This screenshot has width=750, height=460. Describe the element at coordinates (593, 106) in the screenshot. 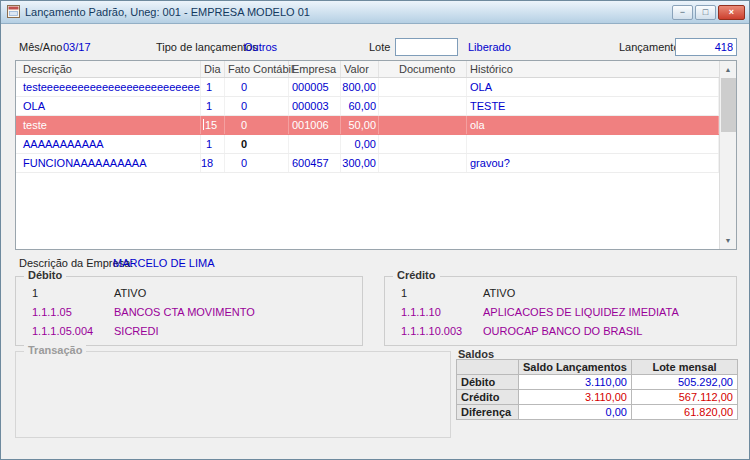

I see `cell-historico: TESTE` at that location.